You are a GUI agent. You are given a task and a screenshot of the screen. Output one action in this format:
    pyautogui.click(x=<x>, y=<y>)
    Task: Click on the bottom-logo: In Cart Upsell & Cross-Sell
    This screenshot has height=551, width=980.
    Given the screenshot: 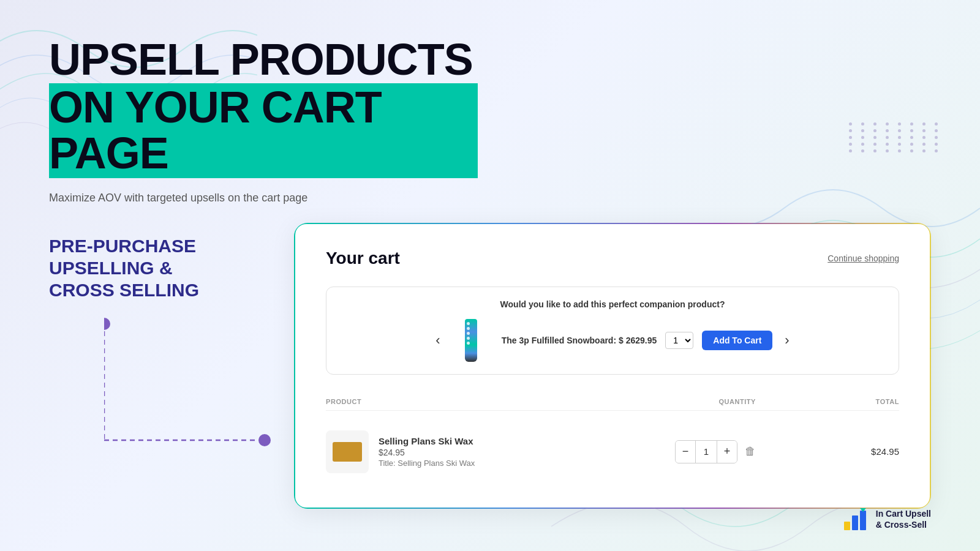 What is the action you would take?
    pyautogui.click(x=887, y=519)
    